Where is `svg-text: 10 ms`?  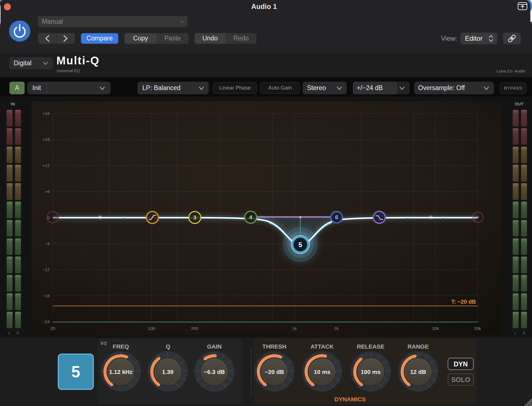
svg-text: 10 ms is located at coordinates (322, 372).